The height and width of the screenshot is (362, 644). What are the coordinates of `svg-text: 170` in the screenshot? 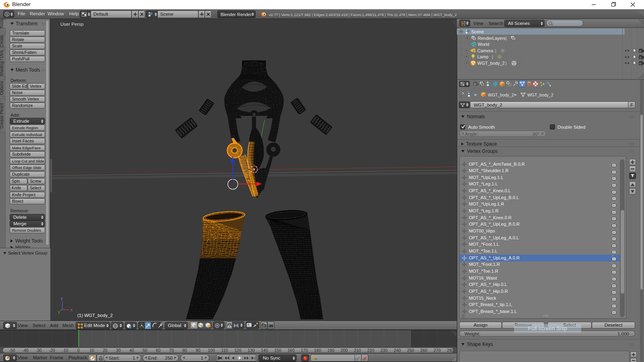 It's located at (304, 350).